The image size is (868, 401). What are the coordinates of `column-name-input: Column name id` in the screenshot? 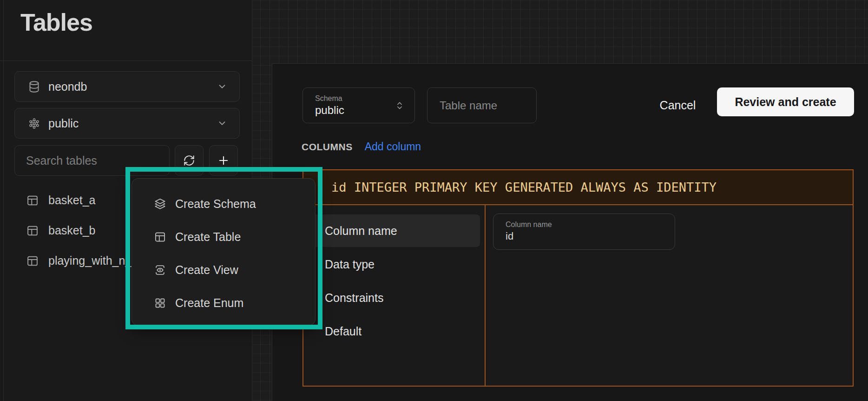 It's located at (584, 232).